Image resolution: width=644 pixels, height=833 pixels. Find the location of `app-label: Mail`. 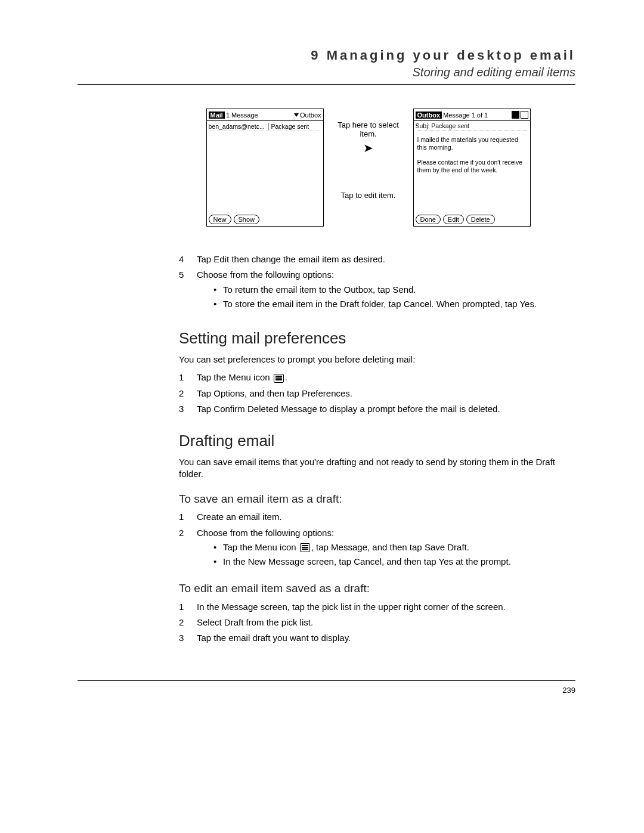

app-label: Mail is located at coordinates (217, 115).